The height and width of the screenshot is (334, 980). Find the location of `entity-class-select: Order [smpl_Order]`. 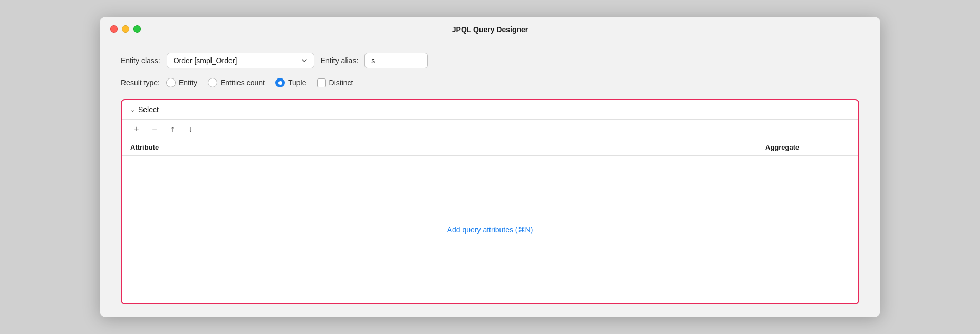

entity-class-select: Order [smpl_Order] is located at coordinates (241, 61).